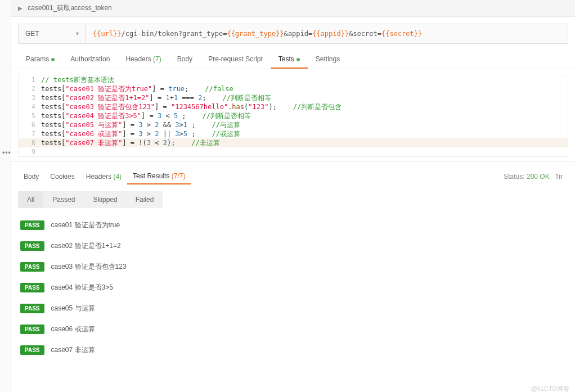  What do you see at coordinates (331, 34) in the screenshot?
I see `url-var-appid: {{appid}}` at bounding box center [331, 34].